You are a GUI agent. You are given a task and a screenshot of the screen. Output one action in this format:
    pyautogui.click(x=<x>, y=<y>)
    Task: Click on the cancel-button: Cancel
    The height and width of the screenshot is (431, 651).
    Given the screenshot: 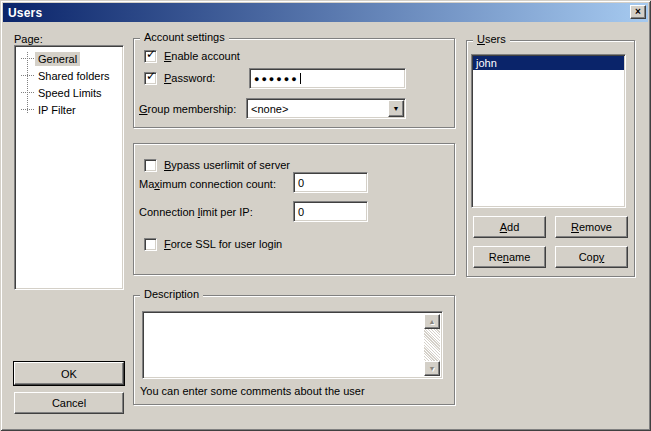 What is the action you would take?
    pyautogui.click(x=69, y=403)
    